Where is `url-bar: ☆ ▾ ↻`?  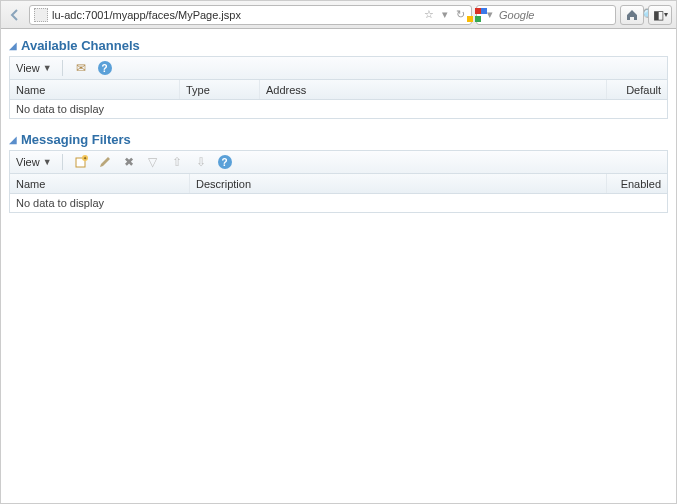
url-bar: ☆ ▾ ↻ is located at coordinates (250, 15).